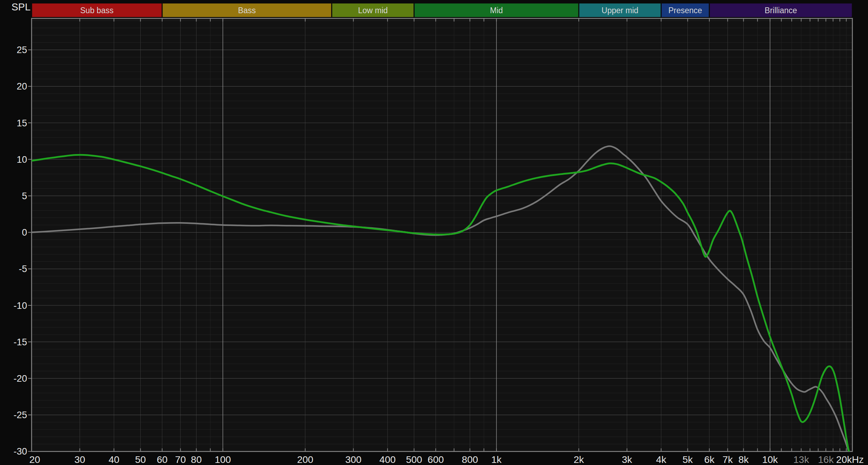  Describe the element at coordinates (247, 10) in the screenshot. I see `band-label-bass: Bass` at that location.